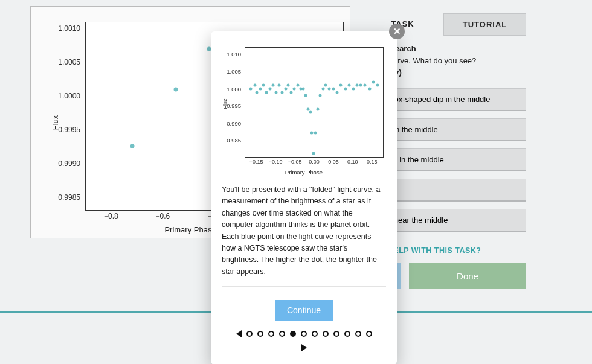  Describe the element at coordinates (69, 130) in the screenshot. I see `bg-y-tick: 0.9995` at that location.